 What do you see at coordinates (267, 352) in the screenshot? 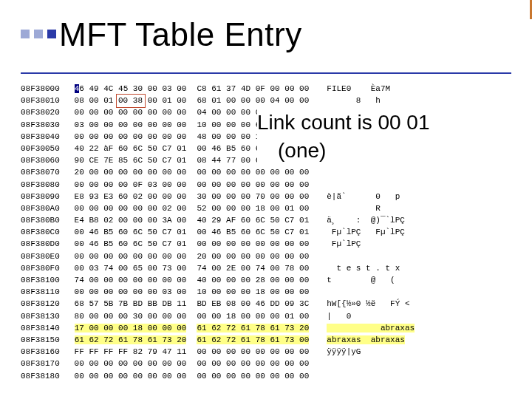
I see `hex-row: 08F38160 FF FF FF FF 82 79 47 1100 00 00…` at bounding box center [267, 352].